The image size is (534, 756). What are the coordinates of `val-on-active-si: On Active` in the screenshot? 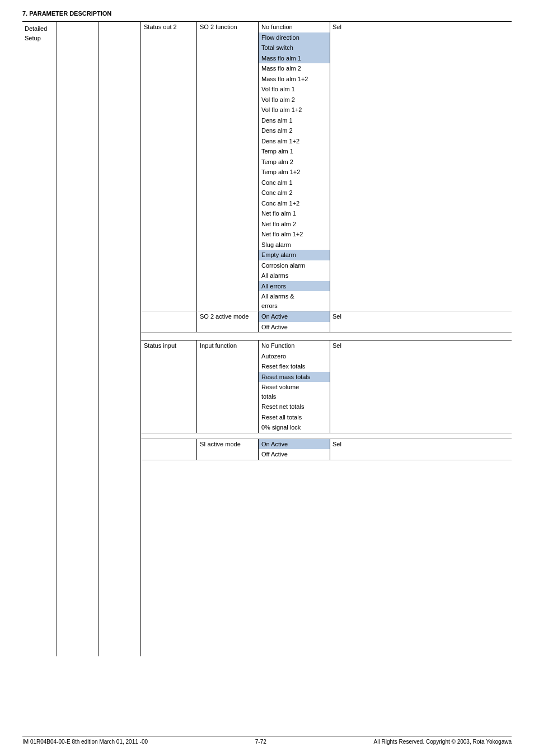 It's located at (294, 445).